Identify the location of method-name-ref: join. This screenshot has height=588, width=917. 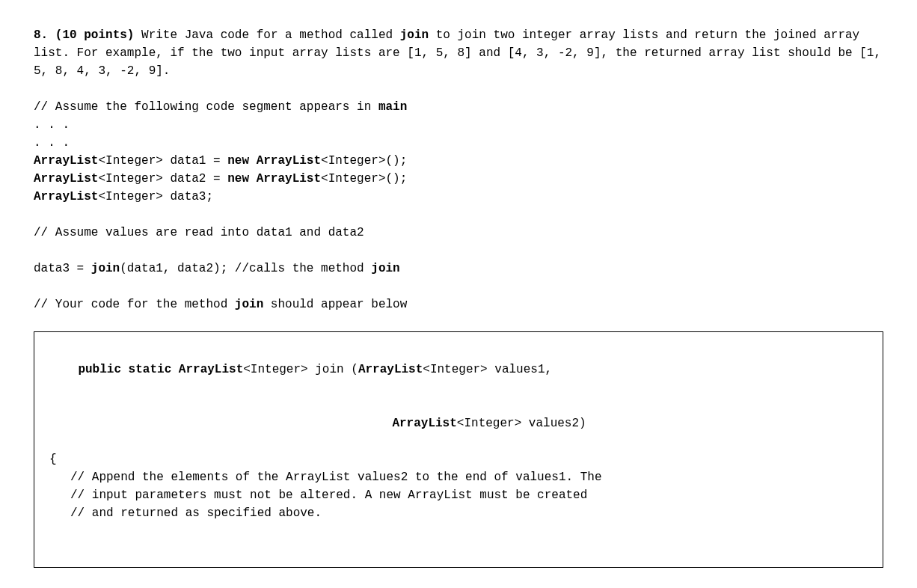
(414, 35).